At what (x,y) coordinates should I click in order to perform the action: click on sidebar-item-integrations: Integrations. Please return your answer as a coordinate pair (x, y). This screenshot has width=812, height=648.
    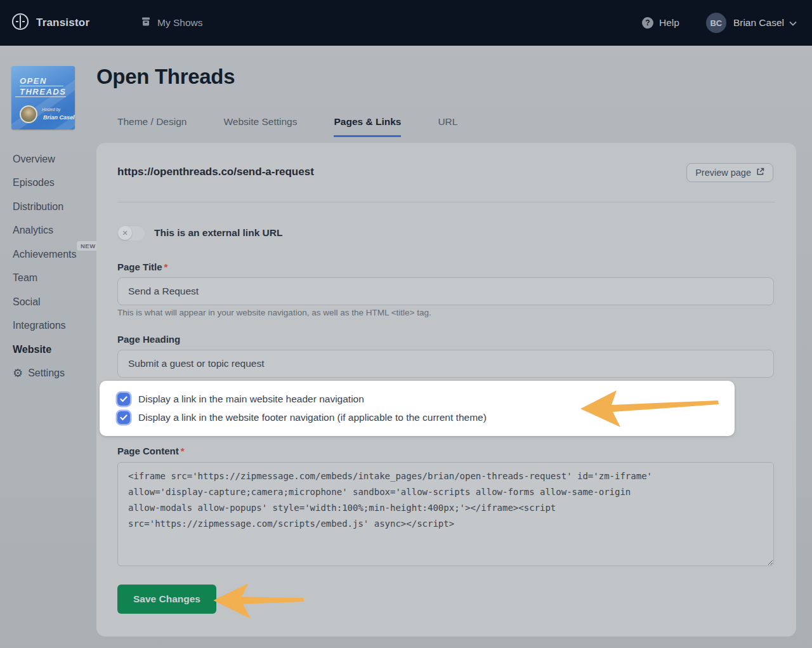
    Looking at the image, I should click on (44, 326).